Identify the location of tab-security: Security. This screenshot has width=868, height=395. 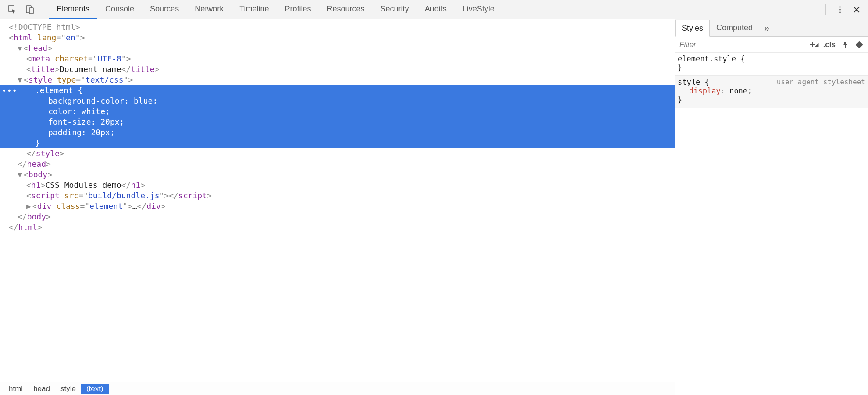
(395, 10).